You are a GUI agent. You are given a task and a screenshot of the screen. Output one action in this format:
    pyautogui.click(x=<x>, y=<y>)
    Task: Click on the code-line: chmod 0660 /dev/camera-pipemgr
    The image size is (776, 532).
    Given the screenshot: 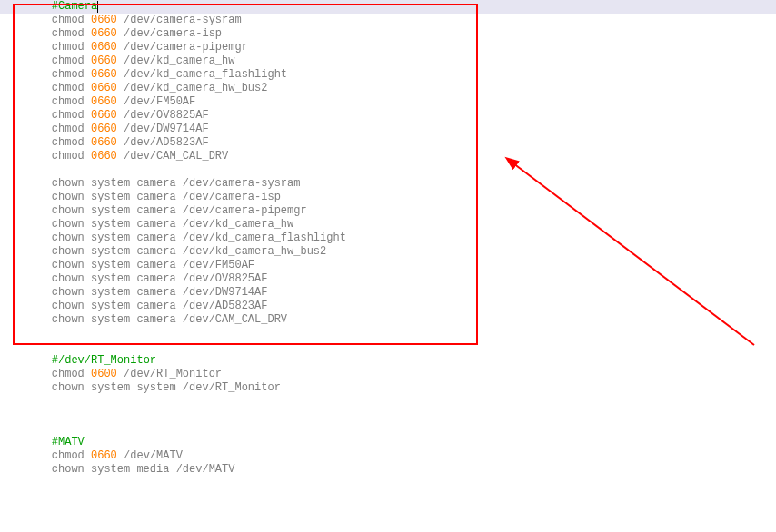 What is the action you would take?
    pyautogui.click(x=401, y=47)
    